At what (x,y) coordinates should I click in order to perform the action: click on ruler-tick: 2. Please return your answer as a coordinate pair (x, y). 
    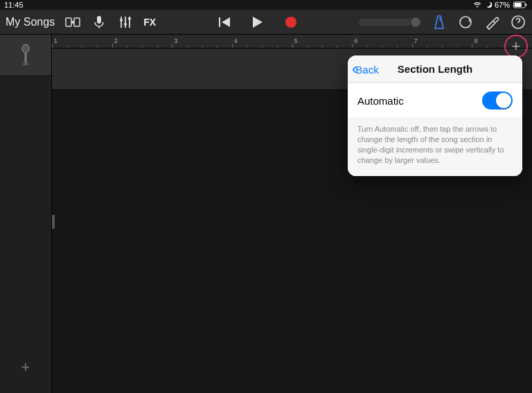
    Looking at the image, I should click on (116, 41).